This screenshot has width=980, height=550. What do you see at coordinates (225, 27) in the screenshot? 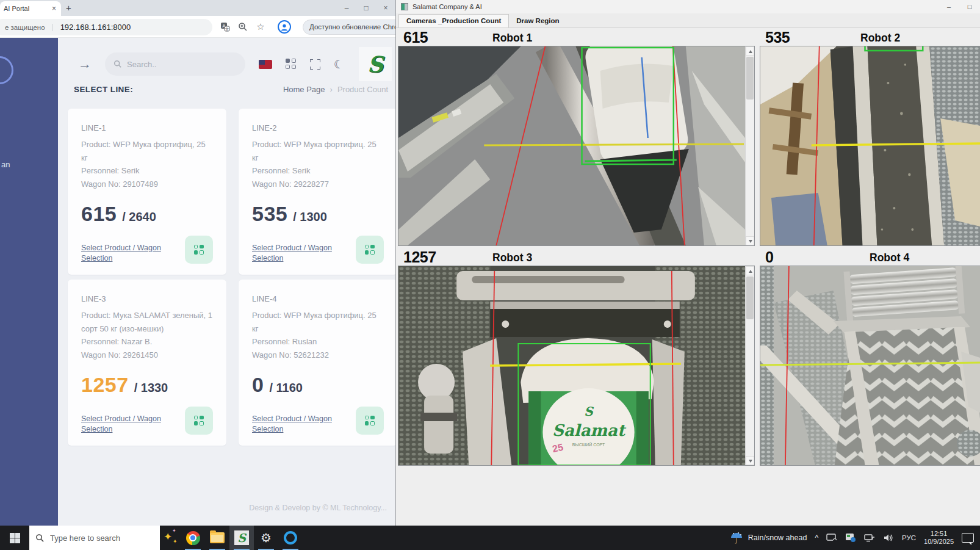
I see `translate-icon: A文` at bounding box center [225, 27].